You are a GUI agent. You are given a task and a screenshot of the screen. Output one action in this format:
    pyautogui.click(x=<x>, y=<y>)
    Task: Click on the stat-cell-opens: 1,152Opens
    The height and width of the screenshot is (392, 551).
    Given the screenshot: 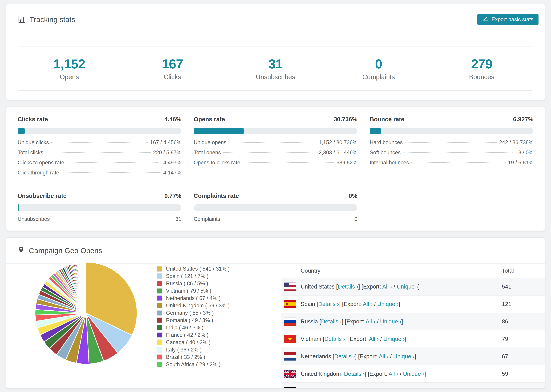 What is the action you would take?
    pyautogui.click(x=70, y=69)
    